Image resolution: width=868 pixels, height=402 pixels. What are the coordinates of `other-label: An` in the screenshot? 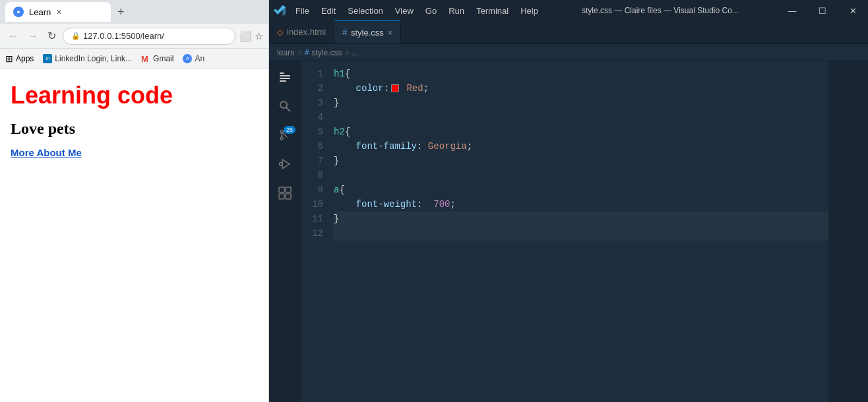 It's located at (199, 59).